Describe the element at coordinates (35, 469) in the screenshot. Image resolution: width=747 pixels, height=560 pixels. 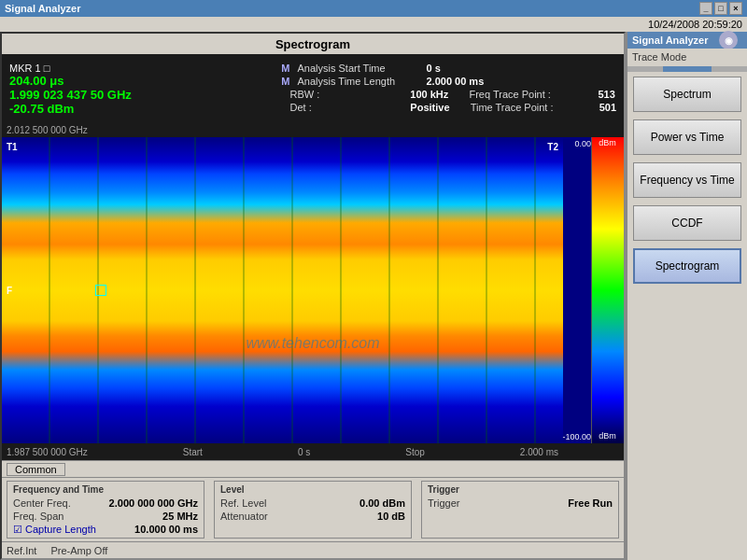
I see `common-tab-label: Common` at that location.